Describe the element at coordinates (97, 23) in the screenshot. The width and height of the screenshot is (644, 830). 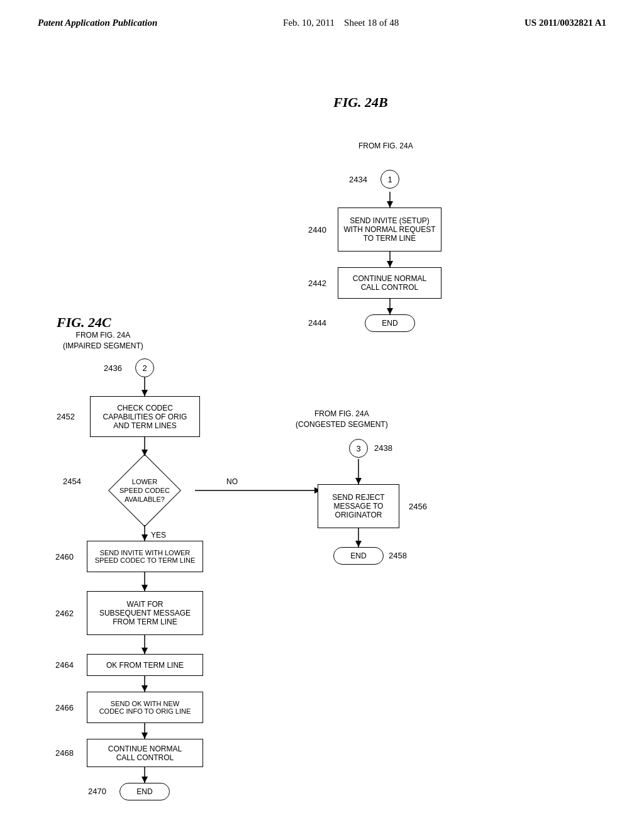
I see `header-left: Patent Application Publication` at that location.